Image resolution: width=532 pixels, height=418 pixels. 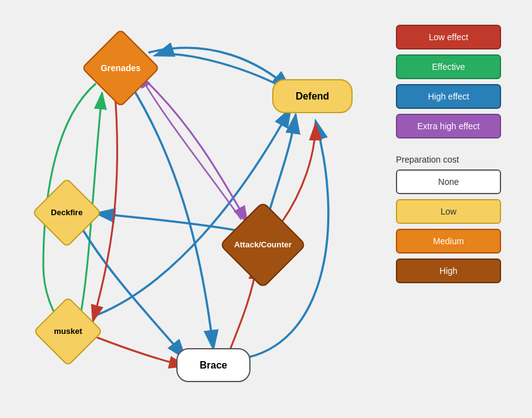 I want to click on legend-effect-item: Extra high effect, so click(x=448, y=126).